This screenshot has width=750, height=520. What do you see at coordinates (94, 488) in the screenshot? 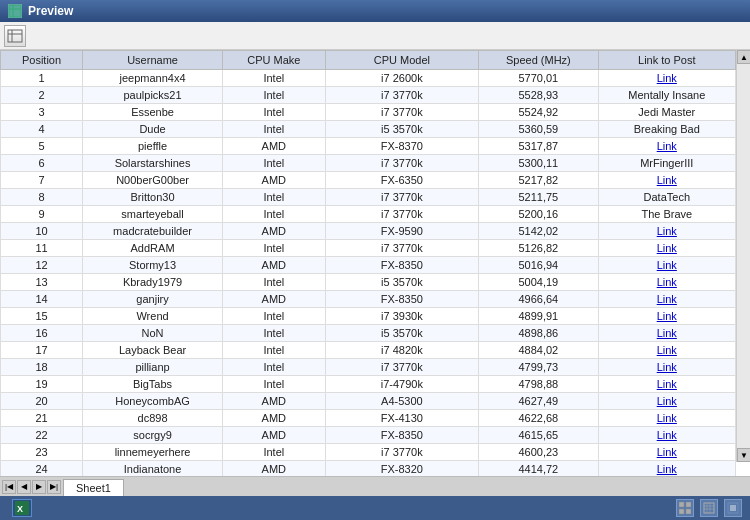
I see `sheet-tab: Sheet1` at bounding box center [94, 488].